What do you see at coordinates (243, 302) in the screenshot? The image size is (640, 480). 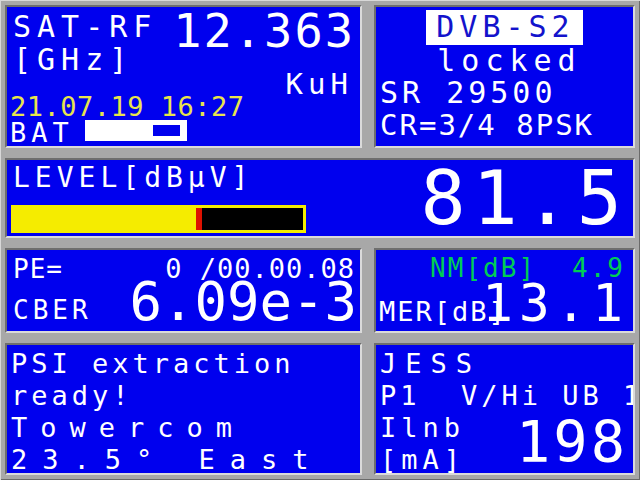 I see `cber-value: 6.09e-3` at bounding box center [243, 302].